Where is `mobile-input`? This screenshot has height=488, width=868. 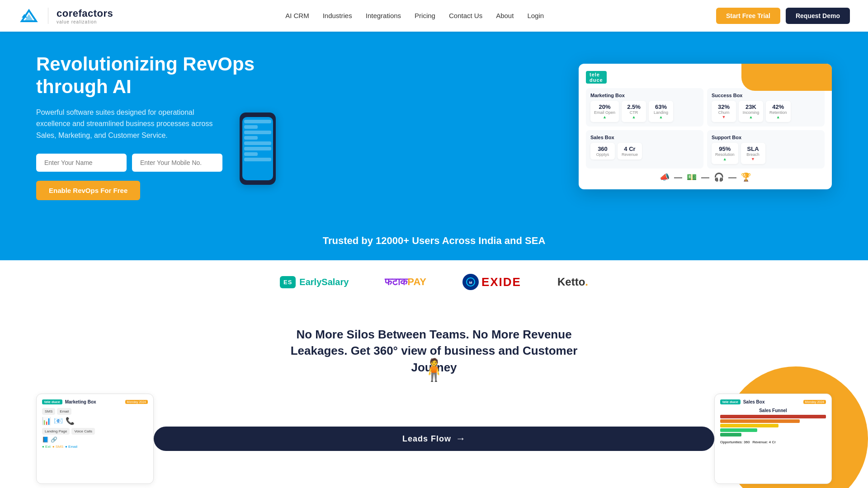
mobile-input is located at coordinates (177, 163).